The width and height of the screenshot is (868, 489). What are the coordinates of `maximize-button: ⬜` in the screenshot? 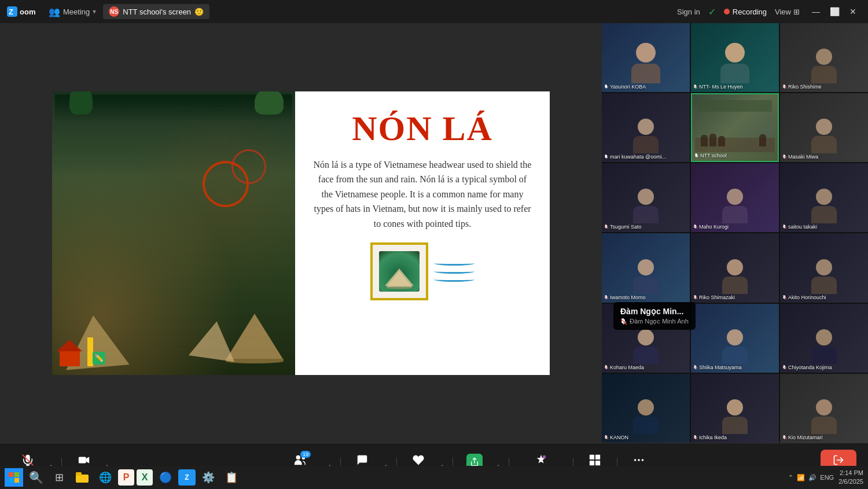 It's located at (834, 12).